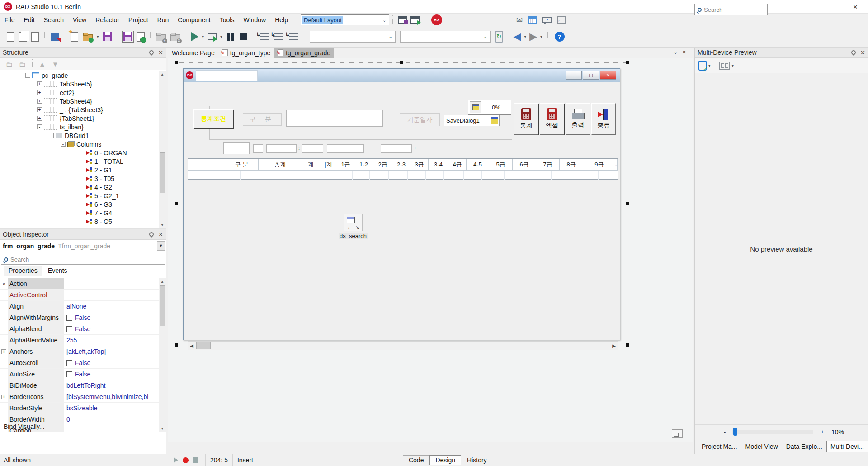 The height and width of the screenshot is (466, 868). What do you see at coordinates (35, 37) in the screenshot?
I see `new-unit-icon` at bounding box center [35, 37].